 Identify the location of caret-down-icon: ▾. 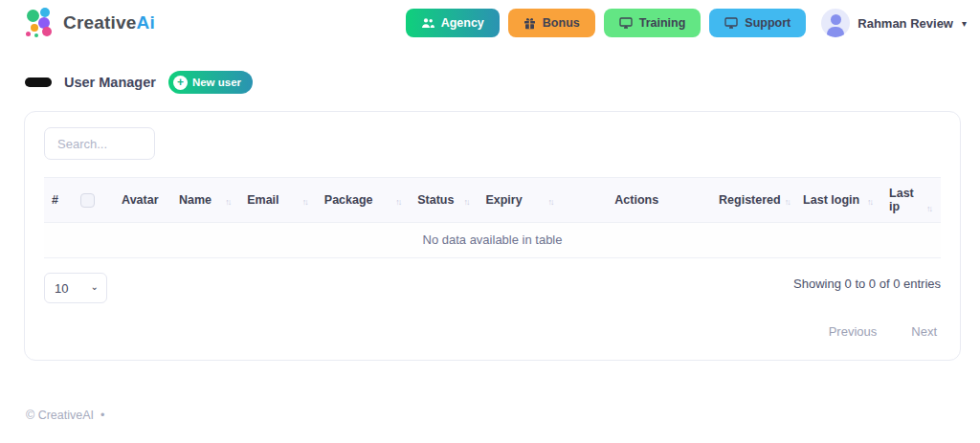
(965, 23).